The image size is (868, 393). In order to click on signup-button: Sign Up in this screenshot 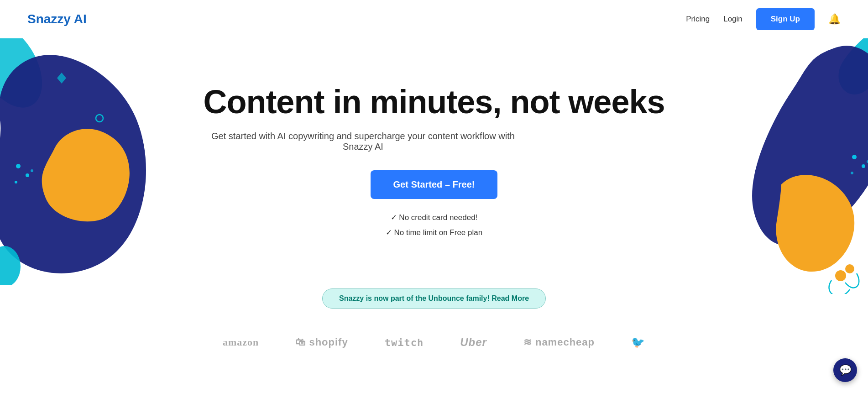, I will do `click(785, 19)`.